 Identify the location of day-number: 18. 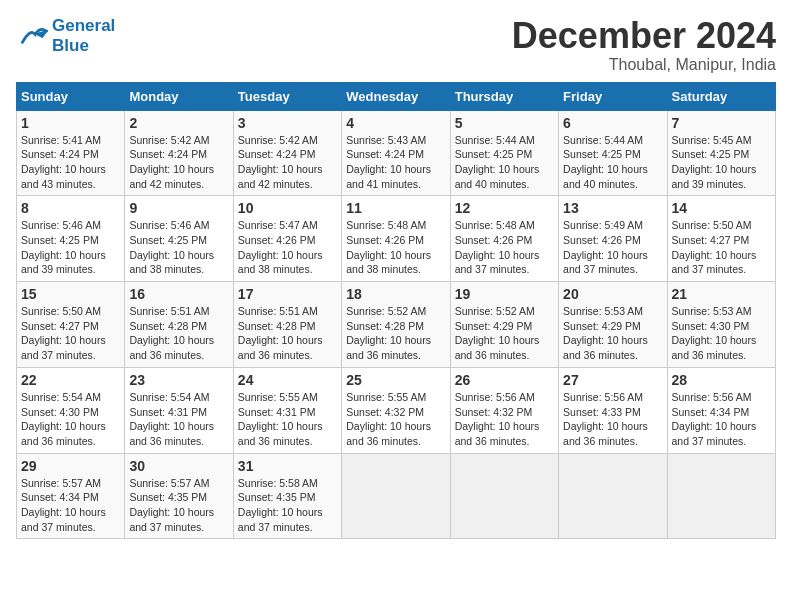
(396, 294).